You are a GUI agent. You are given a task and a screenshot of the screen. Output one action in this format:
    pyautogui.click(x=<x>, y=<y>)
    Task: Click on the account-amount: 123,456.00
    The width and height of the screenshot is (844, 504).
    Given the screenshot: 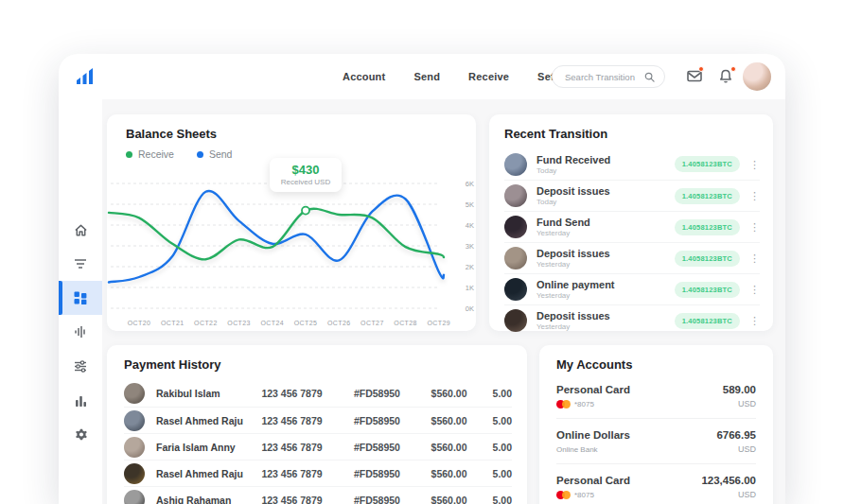 What is the action you would take?
    pyautogui.click(x=729, y=480)
    